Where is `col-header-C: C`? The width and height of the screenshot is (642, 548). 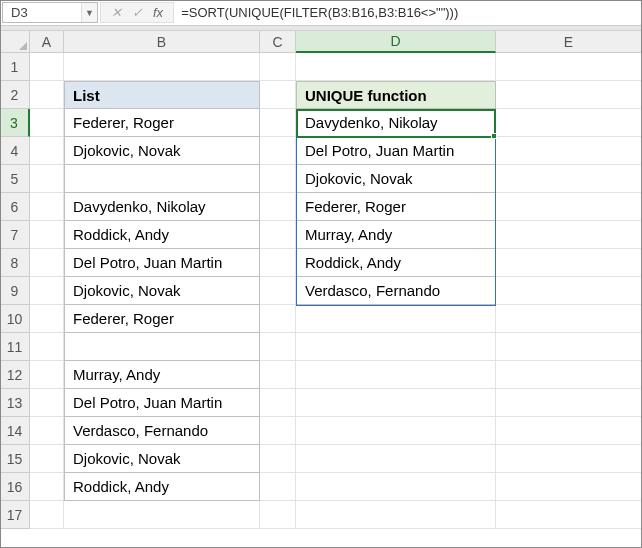
col-header-C: C is located at coordinates (278, 42).